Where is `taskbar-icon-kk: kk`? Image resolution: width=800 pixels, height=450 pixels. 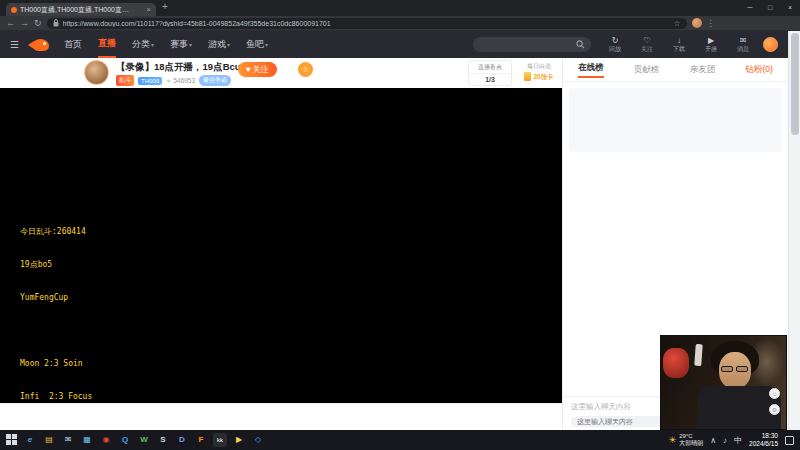
taskbar-icon-kk: kk is located at coordinates (220, 440).